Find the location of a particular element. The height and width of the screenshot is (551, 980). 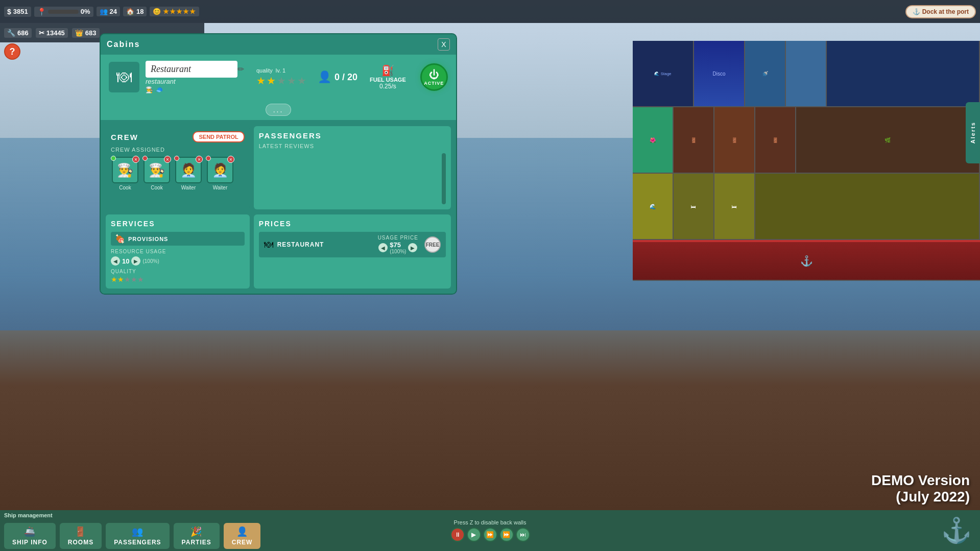

crew-card-cook2: 👨‍🍳 × Cook is located at coordinates (157, 174).